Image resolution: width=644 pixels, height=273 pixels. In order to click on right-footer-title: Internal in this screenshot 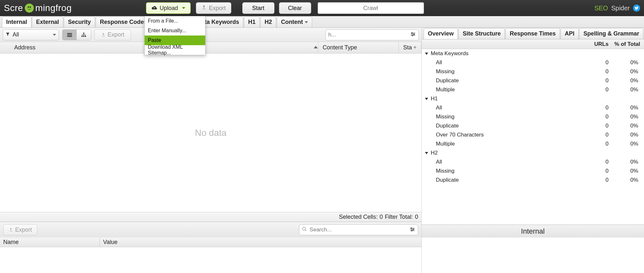, I will do `click(533, 231)`.